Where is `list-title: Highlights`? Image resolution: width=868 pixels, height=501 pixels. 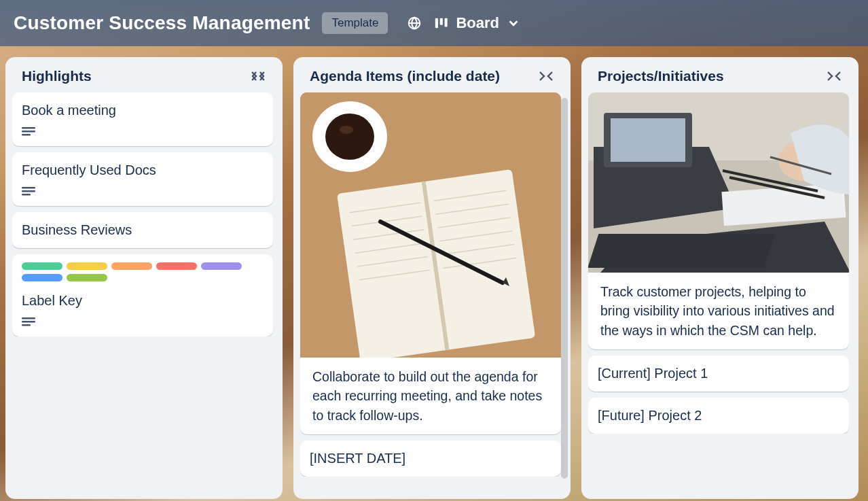 list-title: Highlights is located at coordinates (57, 76).